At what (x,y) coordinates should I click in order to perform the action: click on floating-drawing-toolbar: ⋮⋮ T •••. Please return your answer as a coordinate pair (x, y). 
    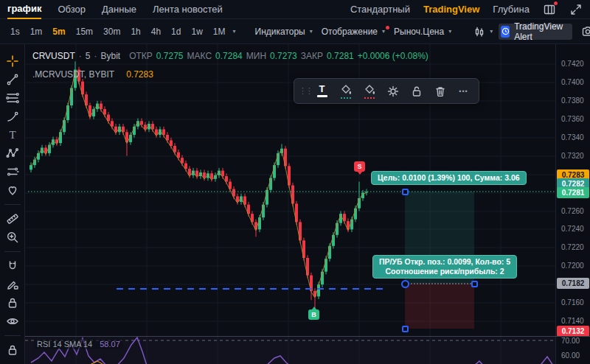
    Looking at the image, I should click on (386, 91).